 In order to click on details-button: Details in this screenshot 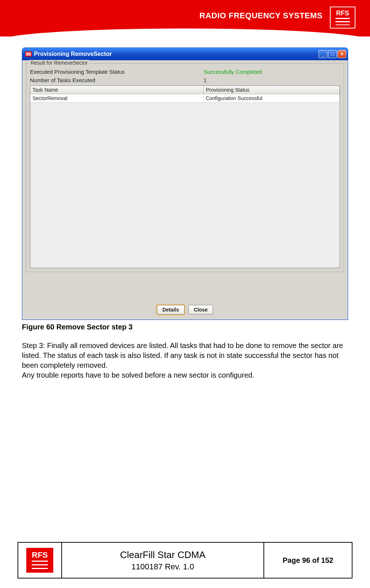, I will do `click(171, 310)`.